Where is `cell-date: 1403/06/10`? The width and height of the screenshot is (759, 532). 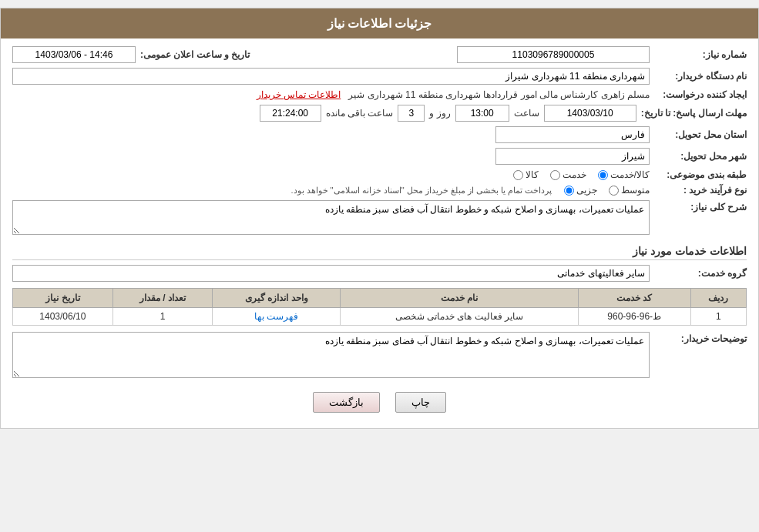 cell-date: 1403/06/10 is located at coordinates (63, 317).